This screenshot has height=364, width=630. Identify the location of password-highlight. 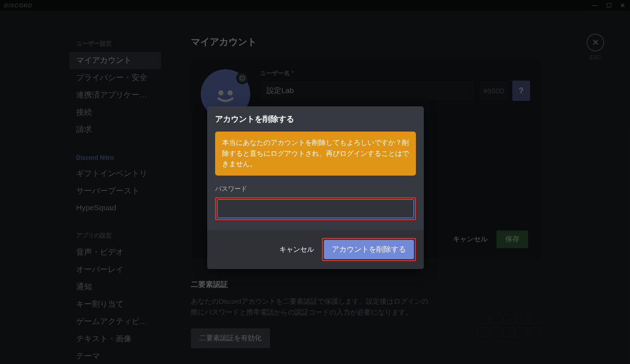
(315, 209).